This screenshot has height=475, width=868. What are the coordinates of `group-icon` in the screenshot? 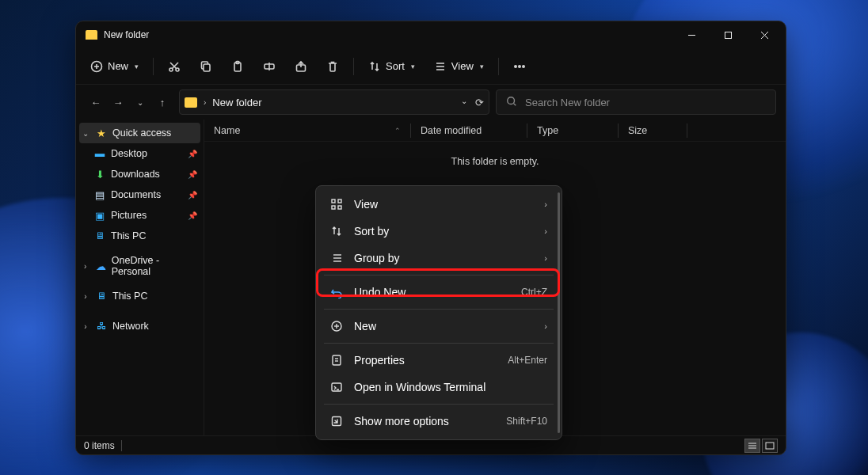 It's located at (337, 258).